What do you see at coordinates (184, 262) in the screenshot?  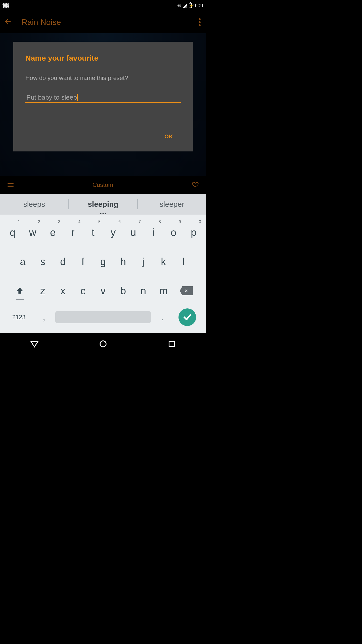 I see `key-l: l` at bounding box center [184, 262].